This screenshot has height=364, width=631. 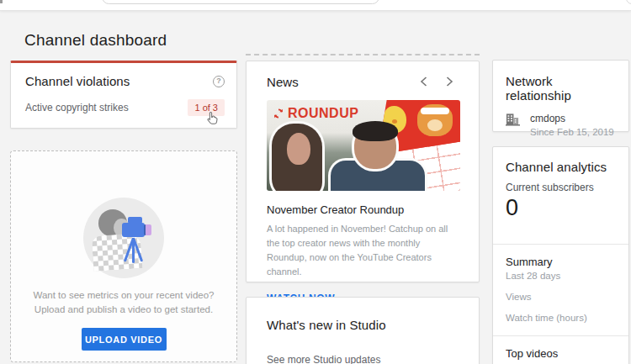 What do you see at coordinates (2, 2) in the screenshot?
I see `topbar-left-fragment` at bounding box center [2, 2].